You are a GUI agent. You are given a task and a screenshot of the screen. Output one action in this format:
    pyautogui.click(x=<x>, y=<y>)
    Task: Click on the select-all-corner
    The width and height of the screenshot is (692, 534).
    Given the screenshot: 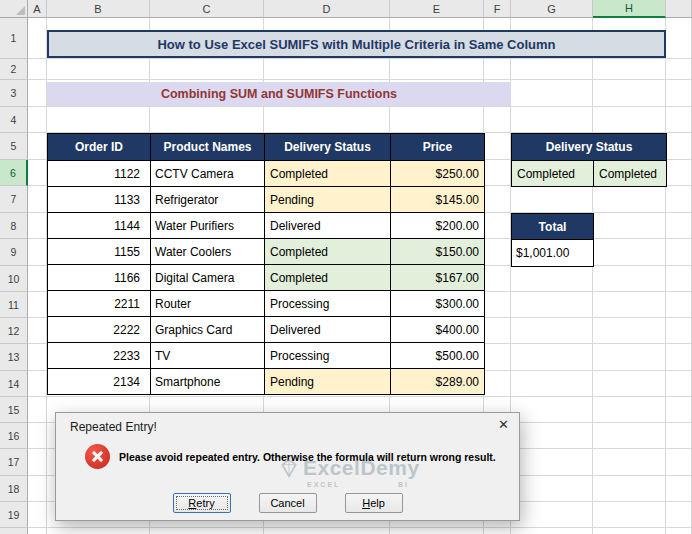 What is the action you would take?
    pyautogui.click(x=14, y=9)
    